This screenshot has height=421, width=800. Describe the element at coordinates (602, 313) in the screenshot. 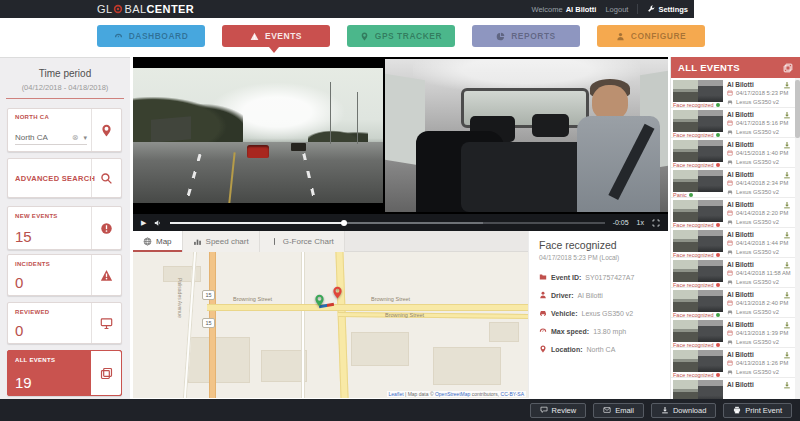

I see `detail-row-vehicle: Vehicle Lexus GS350 v2` at that location.